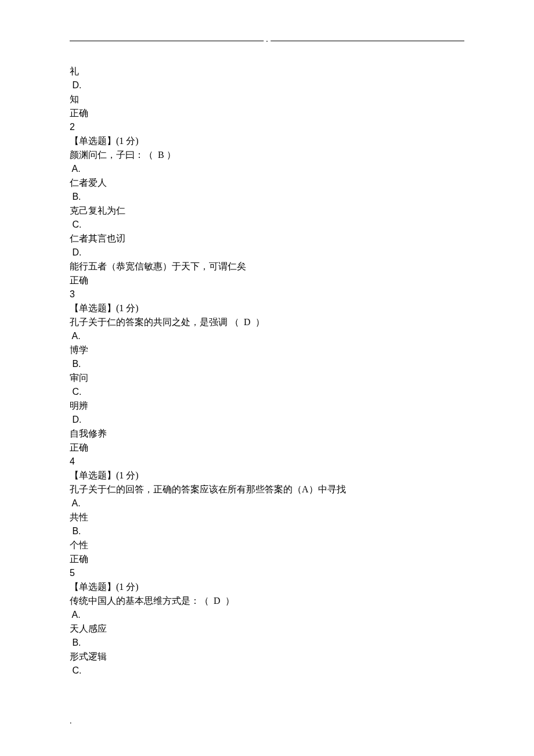 The width and height of the screenshot is (534, 756). Describe the element at coordinates (267, 517) in the screenshot. I see `text-line: 共性` at that location.